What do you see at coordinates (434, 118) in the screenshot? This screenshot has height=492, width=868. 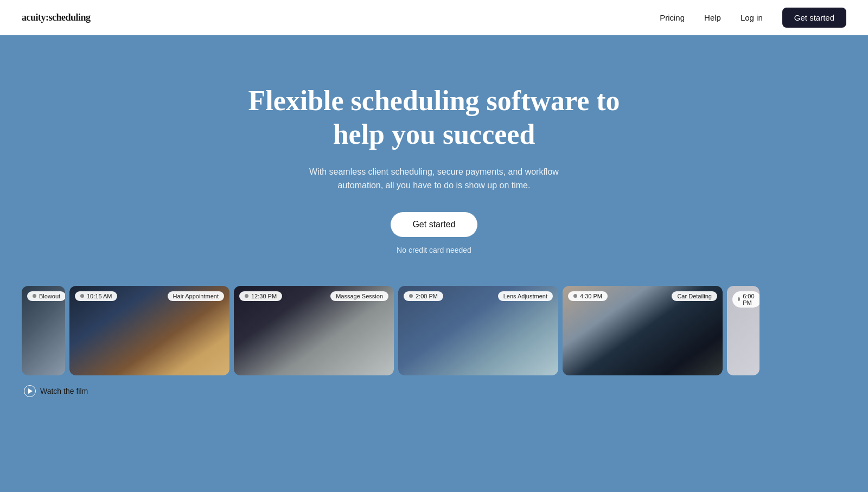 I see `hero-title: Flexible scheduling software to help you…` at bounding box center [434, 118].